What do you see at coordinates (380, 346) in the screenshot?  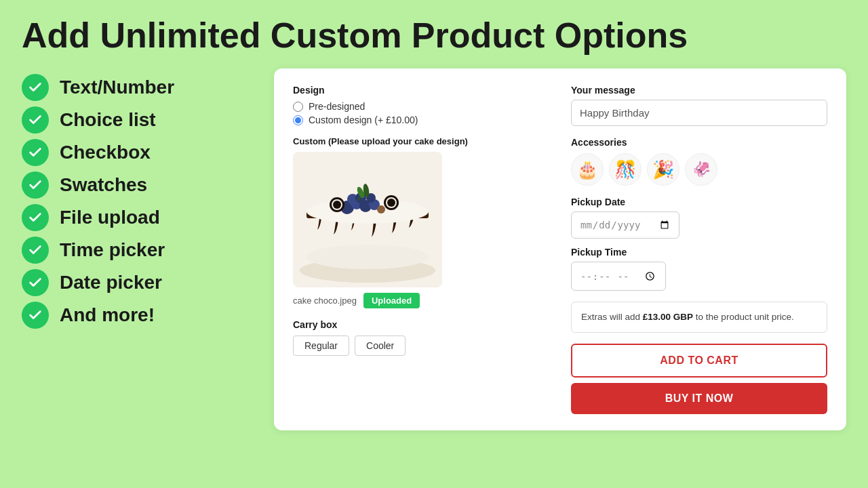 I see `carry-box-cooler: Cooler` at bounding box center [380, 346].